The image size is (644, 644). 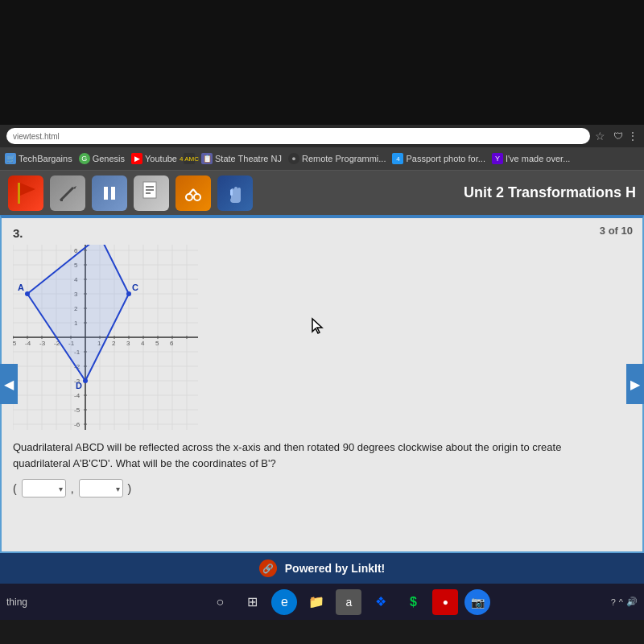 What do you see at coordinates (220, 602) in the screenshot?
I see `taskbar-search-icon: ○` at bounding box center [220, 602].